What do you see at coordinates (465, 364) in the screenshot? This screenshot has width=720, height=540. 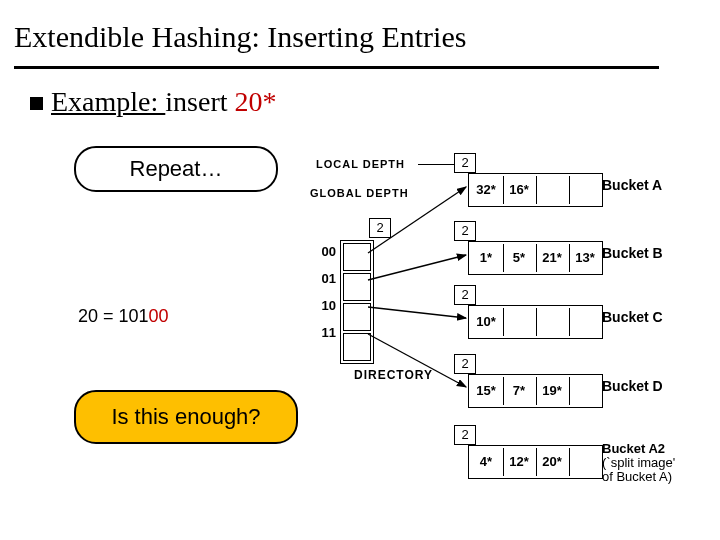 I see `local-depth-D: 2` at bounding box center [465, 364].